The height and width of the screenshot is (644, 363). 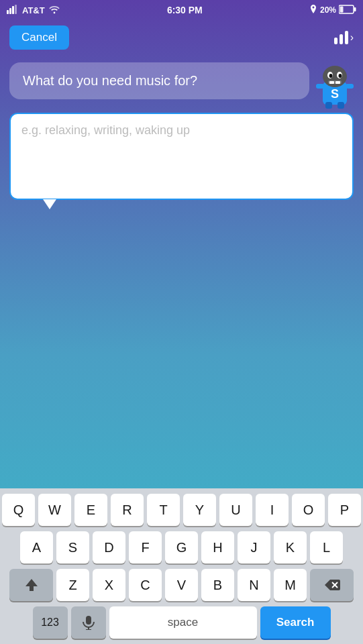 I want to click on key-i: I, so click(x=272, y=510).